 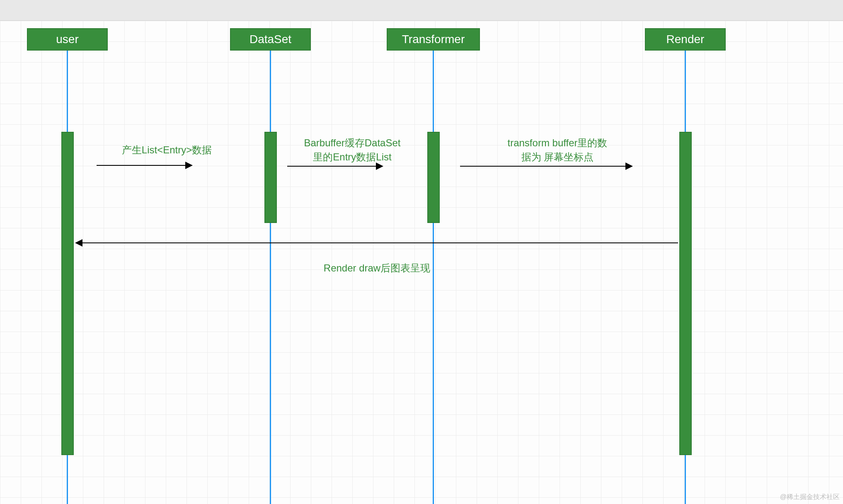 I want to click on participant-transformer-label: Transformer, so click(x=434, y=39).